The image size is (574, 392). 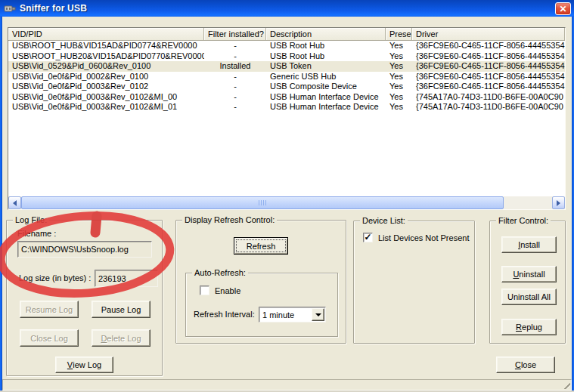 What do you see at coordinates (368, 237) in the screenshot?
I see `checkmark-icon: ✓` at bounding box center [368, 237].